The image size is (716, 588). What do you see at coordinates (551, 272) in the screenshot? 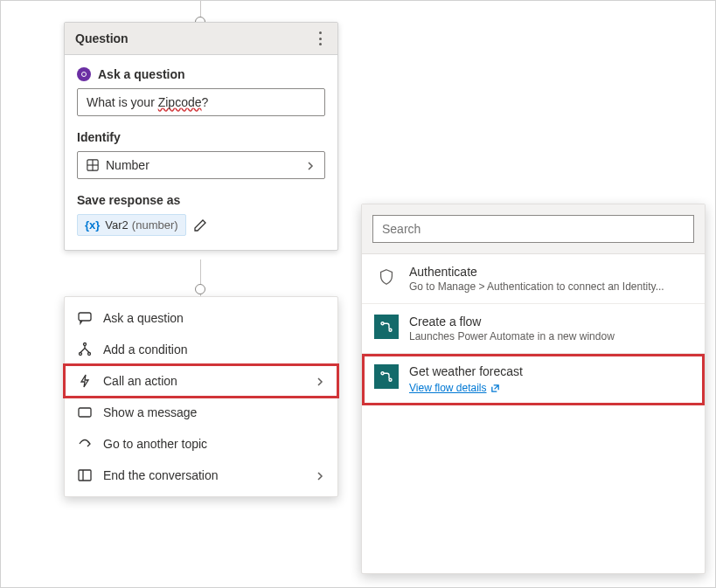
I see `flyout-item-title: Authenticate` at bounding box center [551, 272].